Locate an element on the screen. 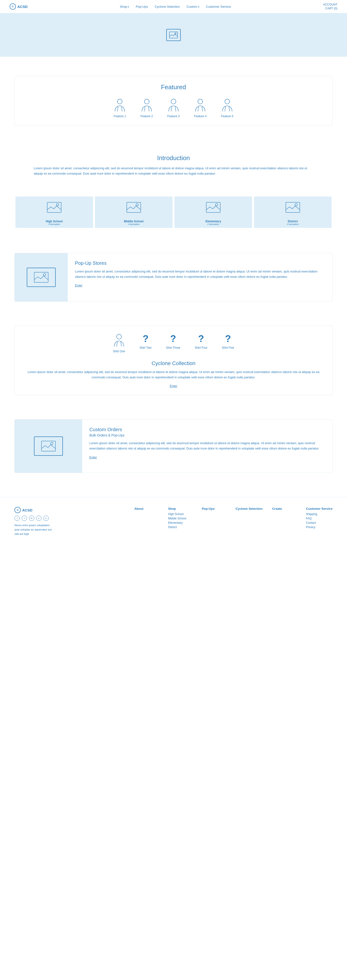  footer-social-icons: f t in y p is located at coordinates (70, 518).